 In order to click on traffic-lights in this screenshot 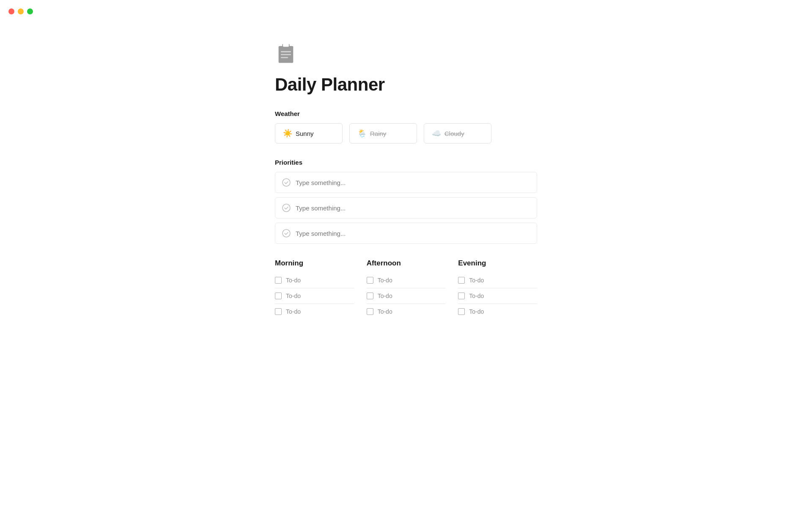, I will do `click(21, 11)`.